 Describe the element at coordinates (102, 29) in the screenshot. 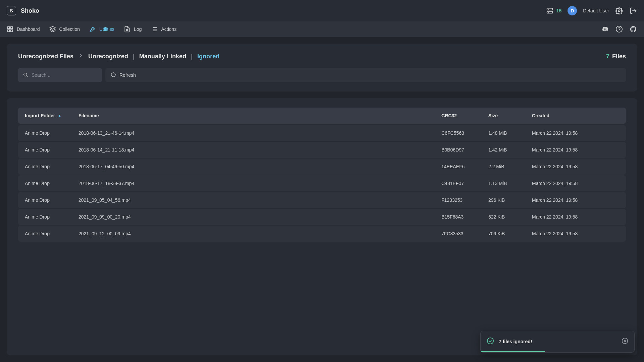

I see `nav-utilities: Utilities` at that location.